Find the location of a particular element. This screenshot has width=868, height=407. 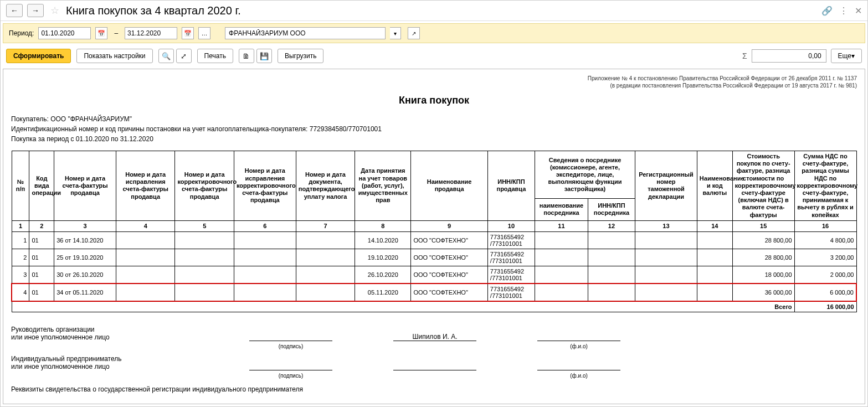

params-bar: Период: 📅 – 📅 … ▾ ↗ is located at coordinates (434, 33).